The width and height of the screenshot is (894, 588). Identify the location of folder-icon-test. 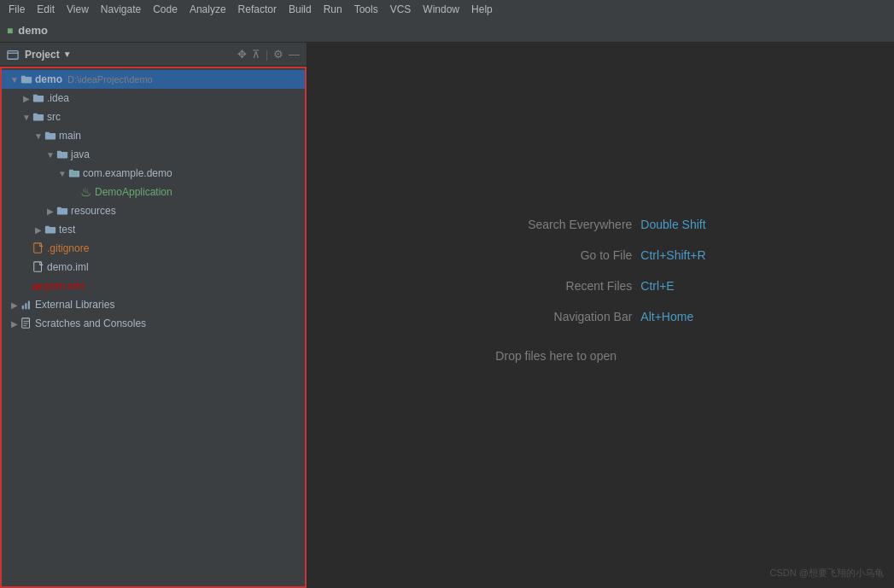
(50, 230).